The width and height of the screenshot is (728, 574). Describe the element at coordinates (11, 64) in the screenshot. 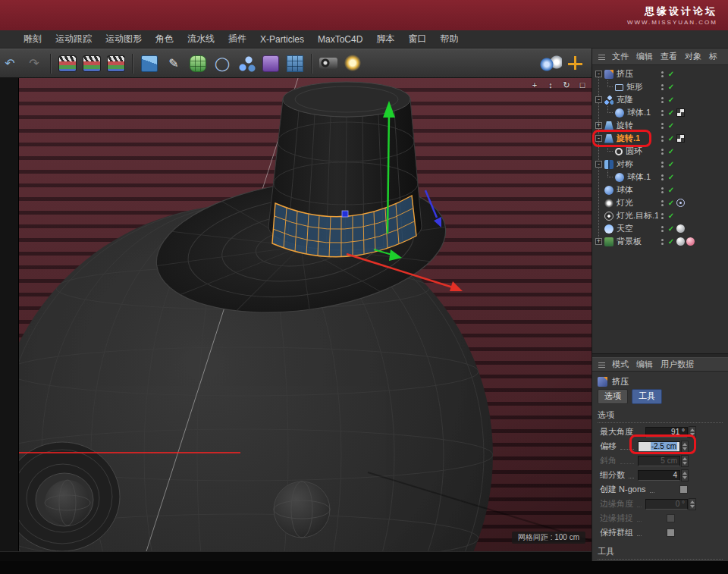

I see `undo-icon: ↶` at that location.